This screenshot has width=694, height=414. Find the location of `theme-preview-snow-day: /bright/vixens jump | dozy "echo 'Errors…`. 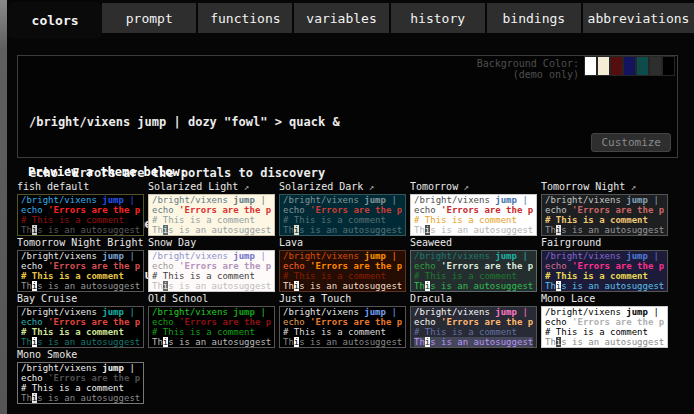

theme-preview-snow-day: /bright/vixens jump | dozy "echo 'Errors… is located at coordinates (212, 271).